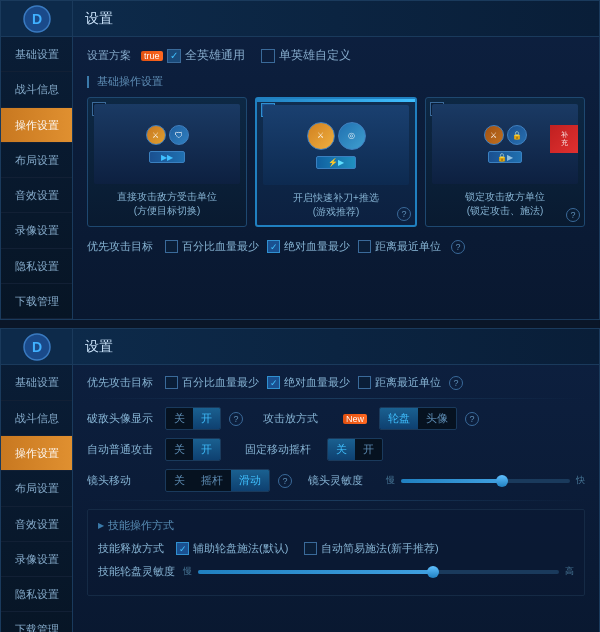  Describe the element at coordinates (456, 383) in the screenshot. I see `p2-priority-question: ?` at that location.